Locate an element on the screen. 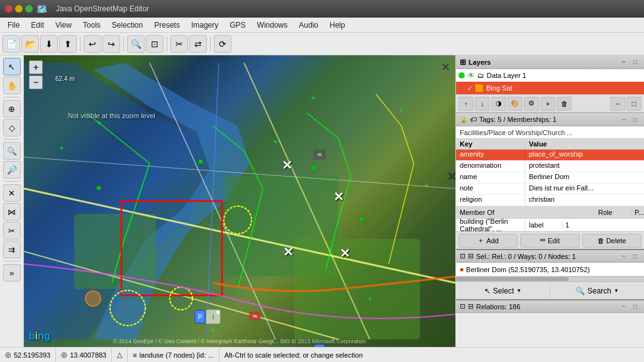  selection-scrollbar is located at coordinates (550, 279).